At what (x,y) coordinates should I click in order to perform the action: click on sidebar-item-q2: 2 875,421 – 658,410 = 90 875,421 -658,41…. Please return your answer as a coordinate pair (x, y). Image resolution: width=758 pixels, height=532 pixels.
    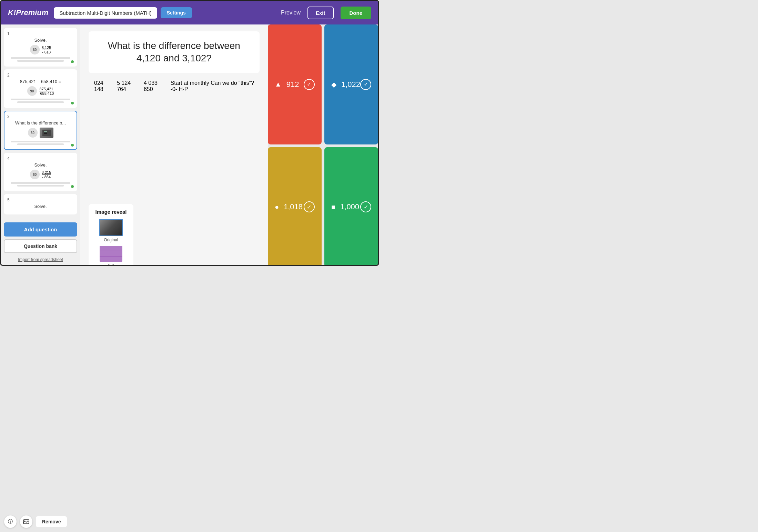
    Looking at the image, I should click on (41, 89).